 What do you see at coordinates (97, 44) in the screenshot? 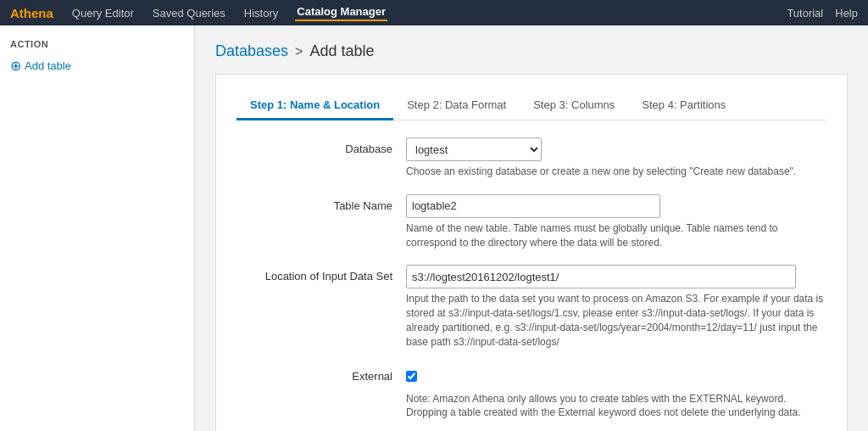
I see `sidebar-section-title: ACTION` at bounding box center [97, 44].